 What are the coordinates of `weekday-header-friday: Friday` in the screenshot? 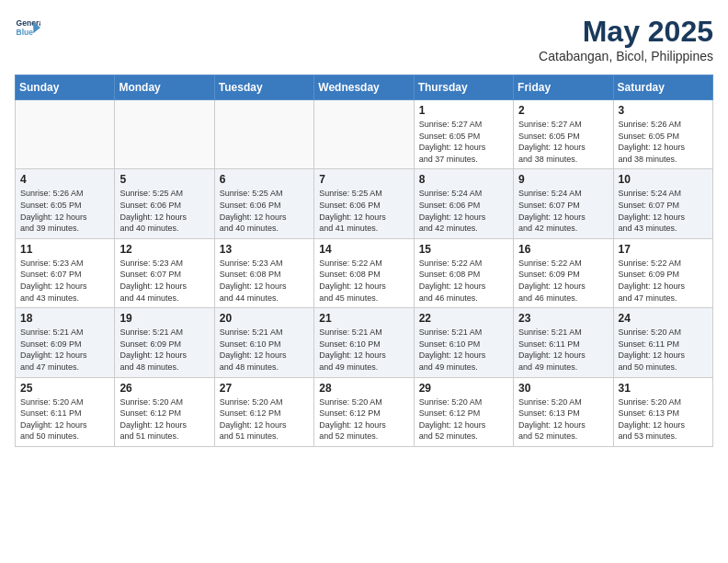 It's located at (563, 88).